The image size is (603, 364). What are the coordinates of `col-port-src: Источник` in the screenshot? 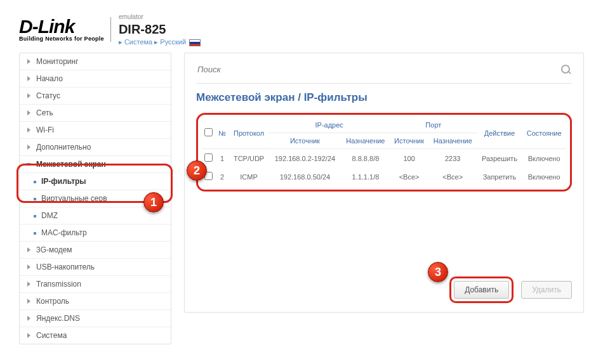 It's located at (409, 141).